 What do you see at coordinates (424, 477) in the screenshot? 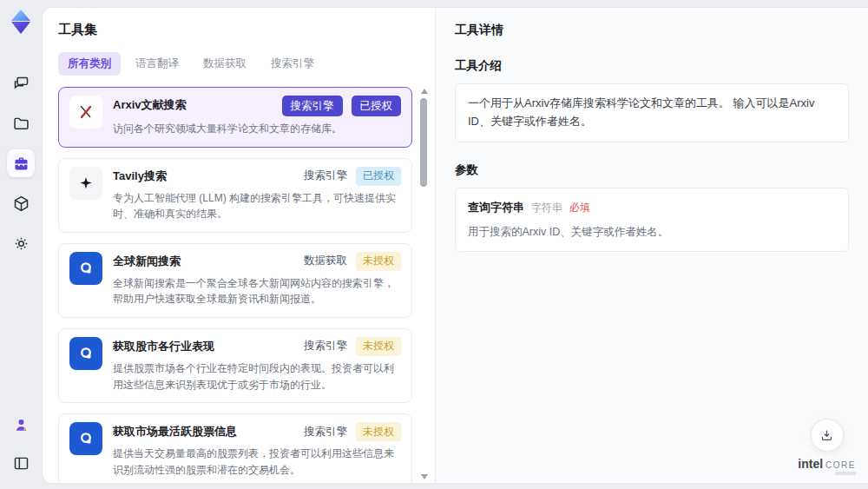
I see `scrollbar-down-arrow-icon` at bounding box center [424, 477].